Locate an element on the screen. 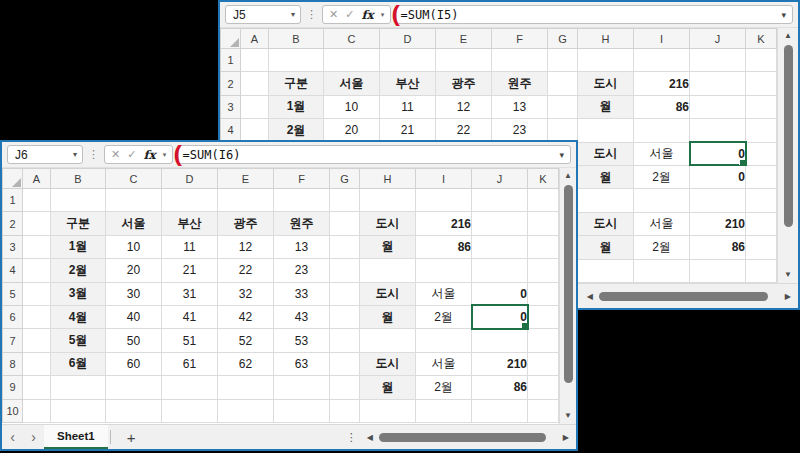  cell-K6 is located at coordinates (544, 316).